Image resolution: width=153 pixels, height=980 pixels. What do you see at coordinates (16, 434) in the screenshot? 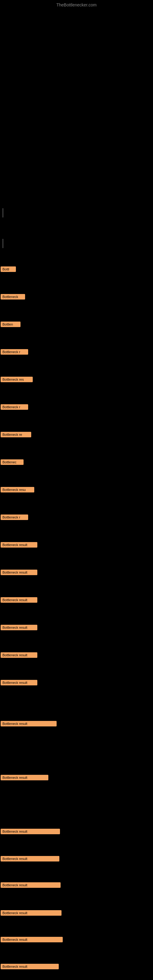
I see `bottleneck-item: Bottleneck re` at bounding box center [16, 434].